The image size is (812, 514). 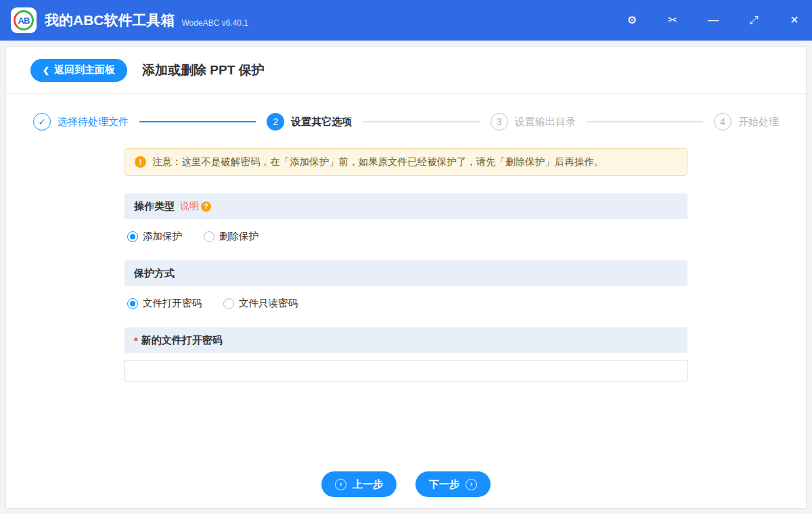 What do you see at coordinates (723, 122) in the screenshot?
I see `step-4-number: 4` at bounding box center [723, 122].